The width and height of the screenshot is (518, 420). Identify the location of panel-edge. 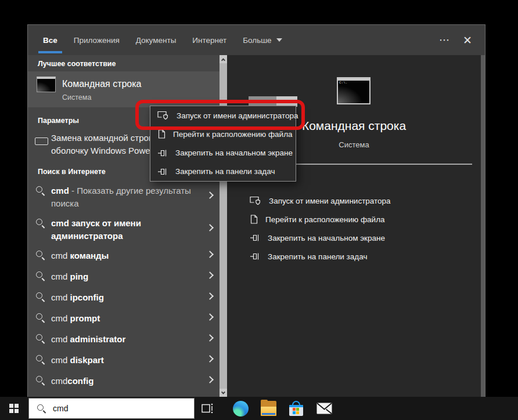
(483, 226).